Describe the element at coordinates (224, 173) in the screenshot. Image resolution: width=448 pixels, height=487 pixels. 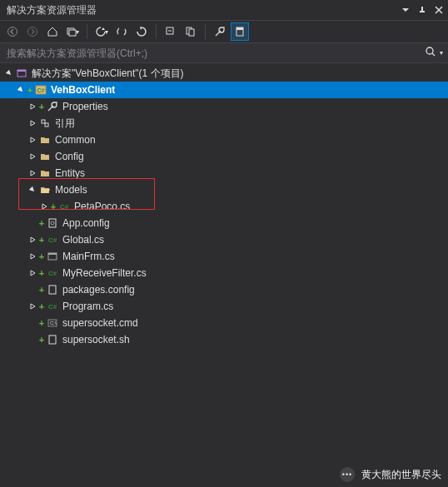
I see `tree-node-folder: Entitys` at that location.